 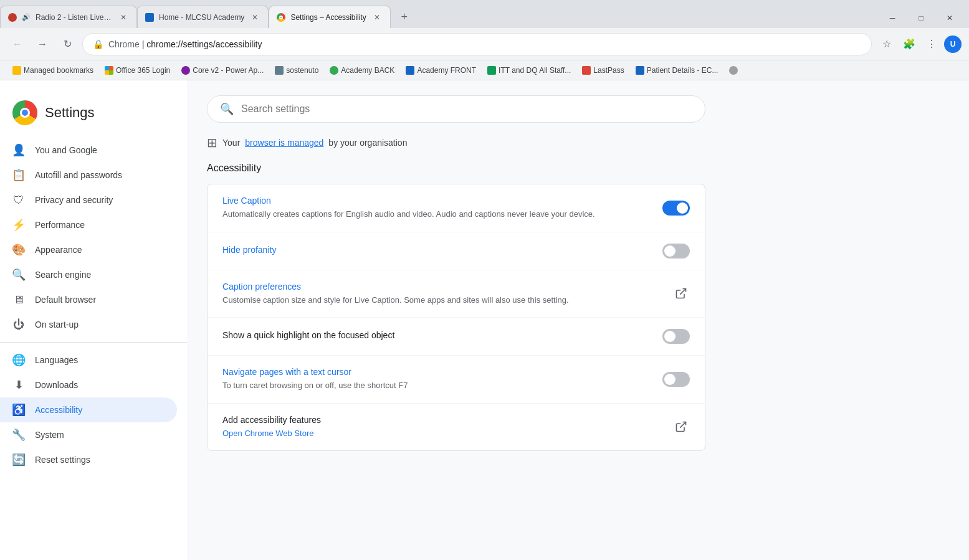 What do you see at coordinates (100, 460) in the screenshot?
I see `sidebar-label-reset: Reset settings` at bounding box center [100, 460].